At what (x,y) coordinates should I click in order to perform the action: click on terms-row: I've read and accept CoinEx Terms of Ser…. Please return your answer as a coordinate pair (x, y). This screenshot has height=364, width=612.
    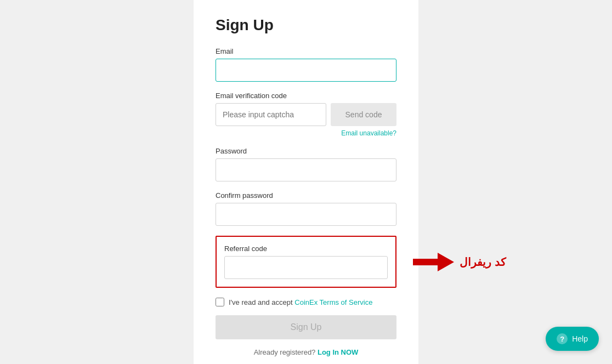
    Looking at the image, I should click on (306, 302).